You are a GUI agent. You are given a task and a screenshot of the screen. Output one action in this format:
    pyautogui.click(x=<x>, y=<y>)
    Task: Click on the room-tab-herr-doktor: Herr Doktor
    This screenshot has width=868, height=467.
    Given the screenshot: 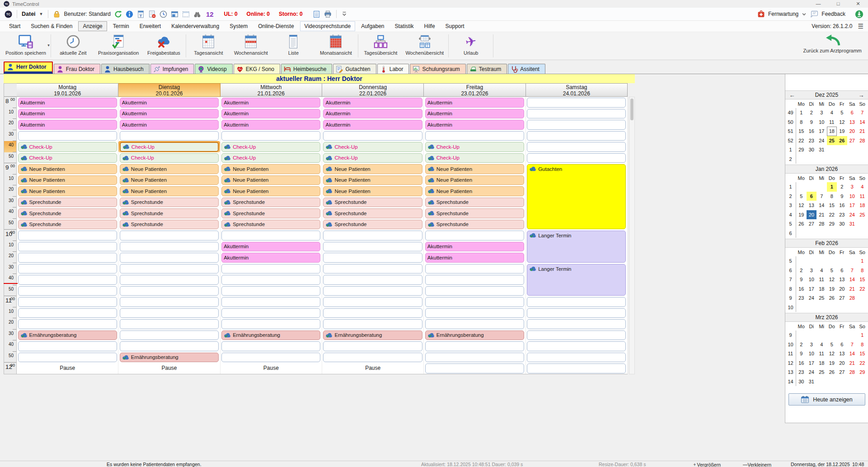 What is the action you would take?
    pyautogui.click(x=28, y=68)
    